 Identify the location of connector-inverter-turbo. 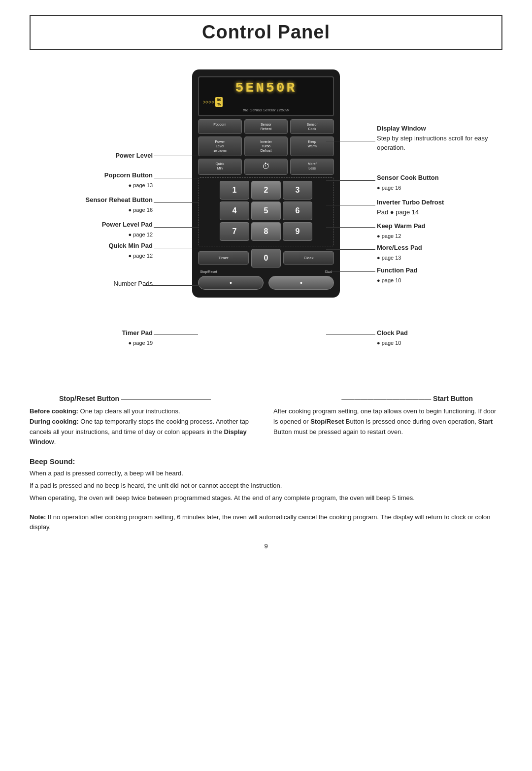
(351, 205).